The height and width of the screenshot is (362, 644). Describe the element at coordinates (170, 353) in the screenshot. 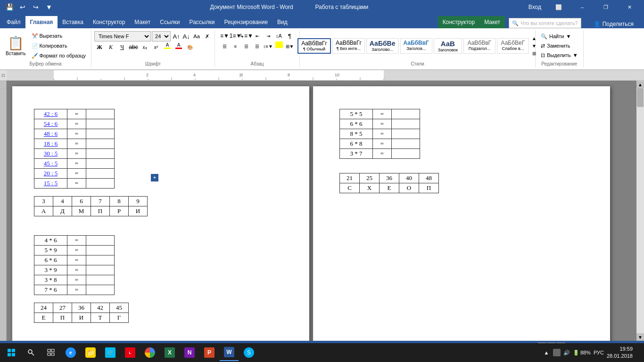

I see `taskbar-excel: X` at that location.